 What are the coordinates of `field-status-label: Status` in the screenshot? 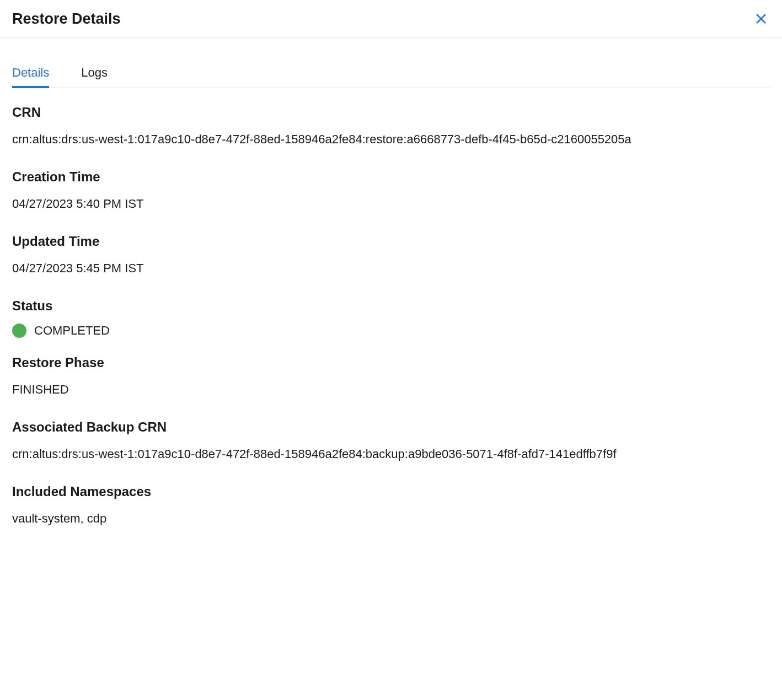 It's located at (391, 306).